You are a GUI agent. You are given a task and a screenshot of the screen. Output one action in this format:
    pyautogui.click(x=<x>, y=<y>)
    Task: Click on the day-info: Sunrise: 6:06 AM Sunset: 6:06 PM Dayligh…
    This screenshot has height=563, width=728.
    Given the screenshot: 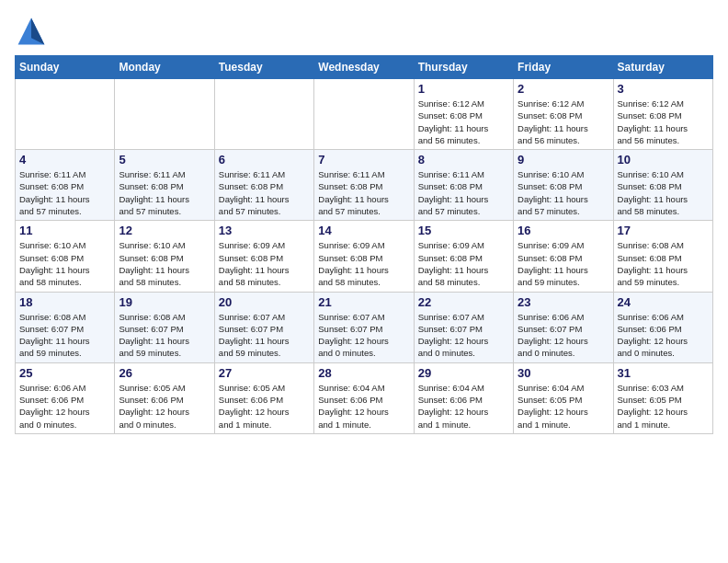 What is the action you would take?
    pyautogui.click(x=64, y=407)
    